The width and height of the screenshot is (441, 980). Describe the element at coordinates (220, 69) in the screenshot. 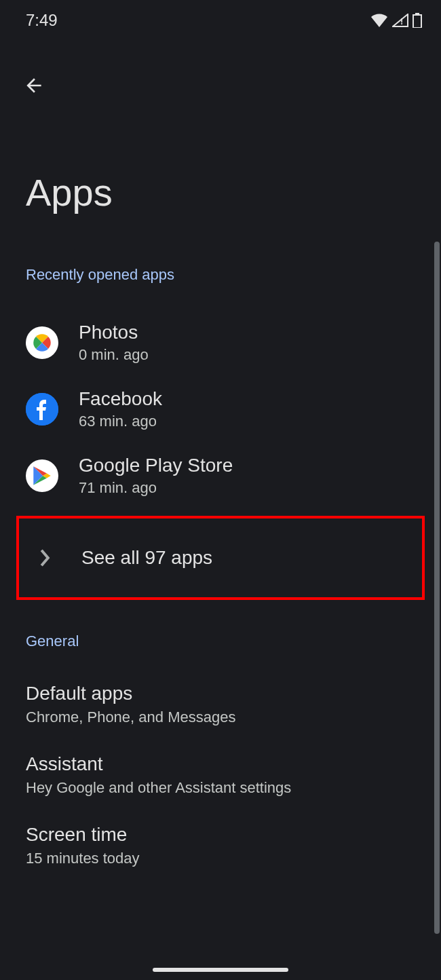

I see `app-bar` at that location.